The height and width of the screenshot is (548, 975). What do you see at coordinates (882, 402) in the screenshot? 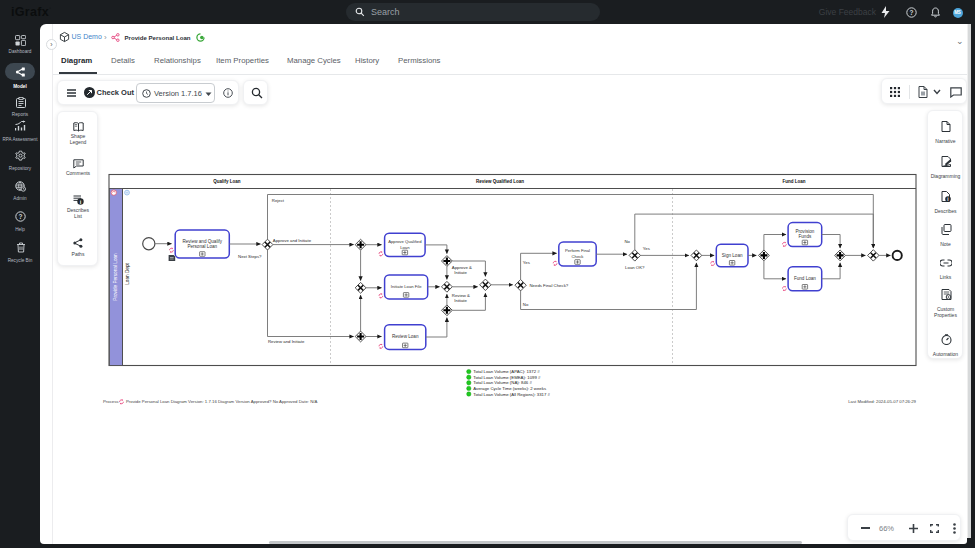
I see `svg-text:Last Modified: 2024-05-07 07:2: Last Modified: 2024-05-07 07:26:29` at bounding box center [882, 402].